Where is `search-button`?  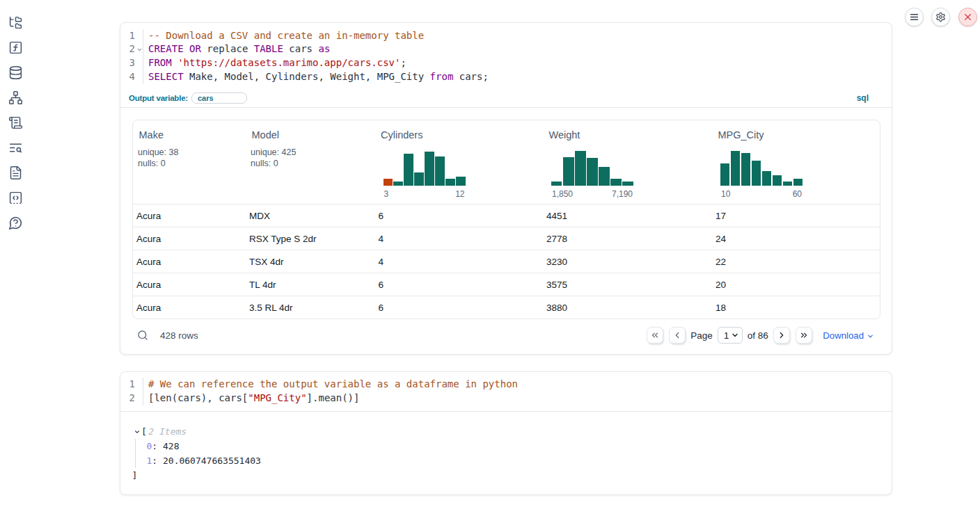 search-button is located at coordinates (143, 335).